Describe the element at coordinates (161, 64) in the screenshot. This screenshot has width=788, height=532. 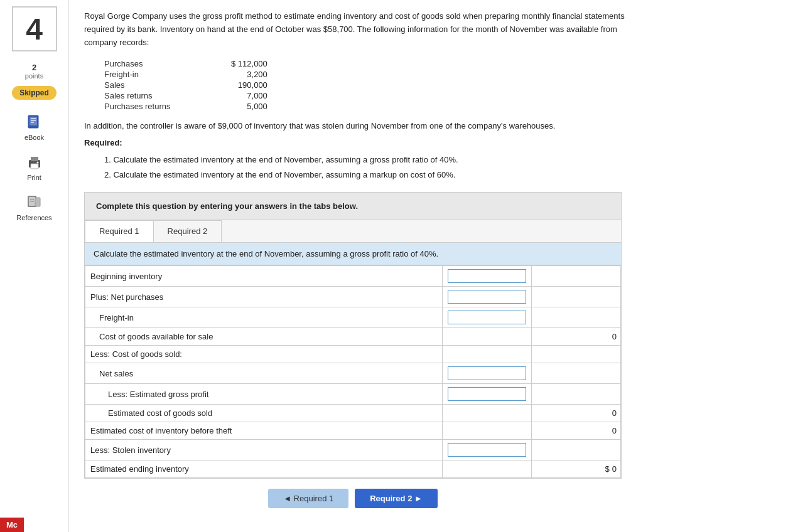
I see `data-label: Purchases` at that location.